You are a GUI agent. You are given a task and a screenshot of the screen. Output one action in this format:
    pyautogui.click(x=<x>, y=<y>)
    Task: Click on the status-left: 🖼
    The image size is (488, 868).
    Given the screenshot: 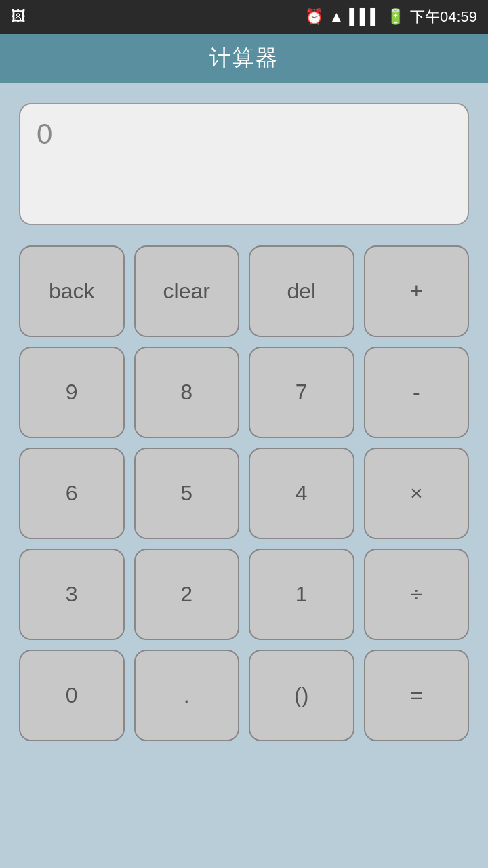 What is the action you would take?
    pyautogui.click(x=18, y=17)
    